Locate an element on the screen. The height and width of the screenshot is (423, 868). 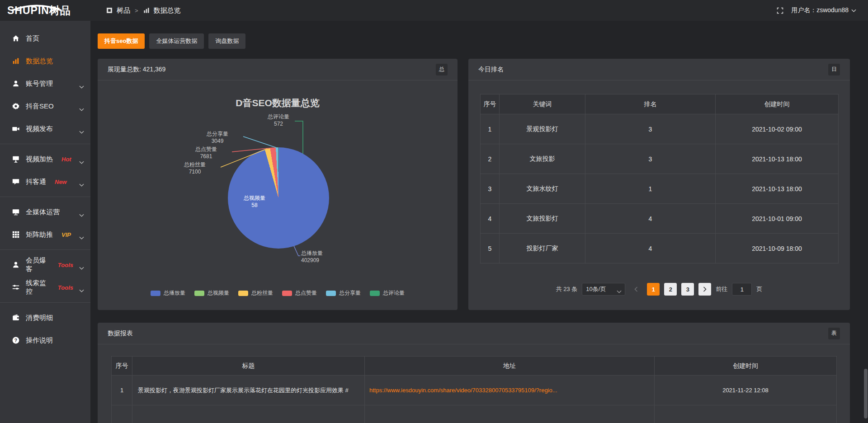
legend-item: 总粉丝量 is located at coordinates (256, 293).